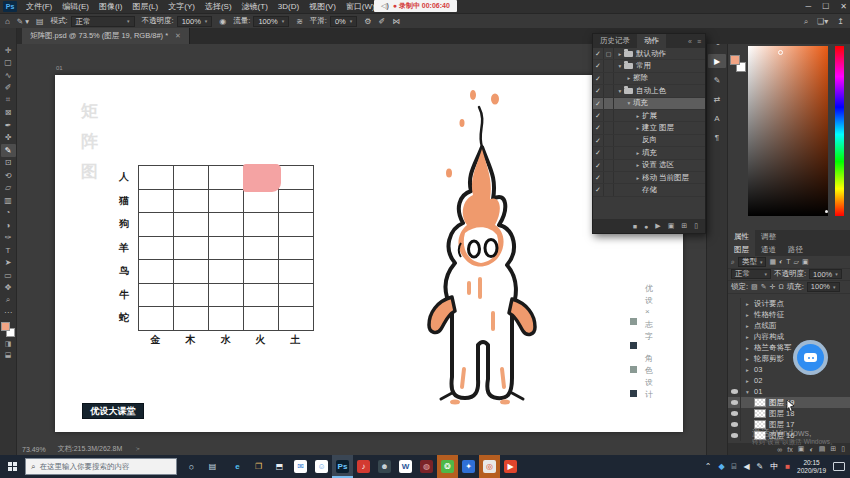 The image size is (850, 478). Describe the element at coordinates (649, 79) in the screenshot. I see `action-item: ✓▸擦除` at that location.